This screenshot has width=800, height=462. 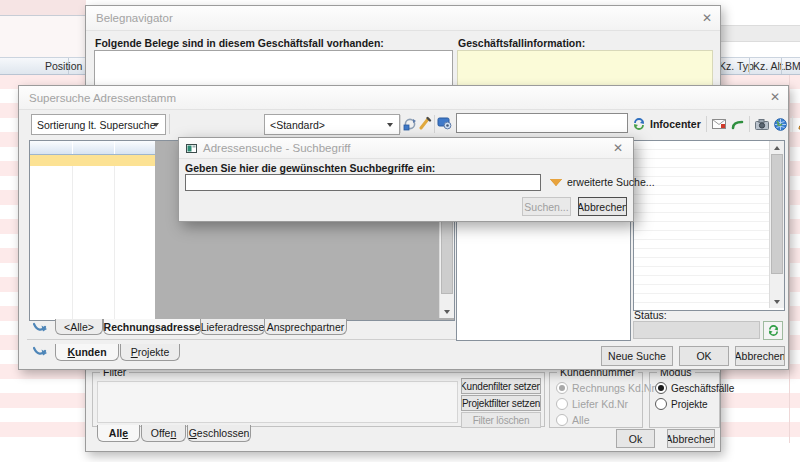 What do you see at coordinates (750, 66) in the screenshot?
I see `column-separator` at bounding box center [750, 66].